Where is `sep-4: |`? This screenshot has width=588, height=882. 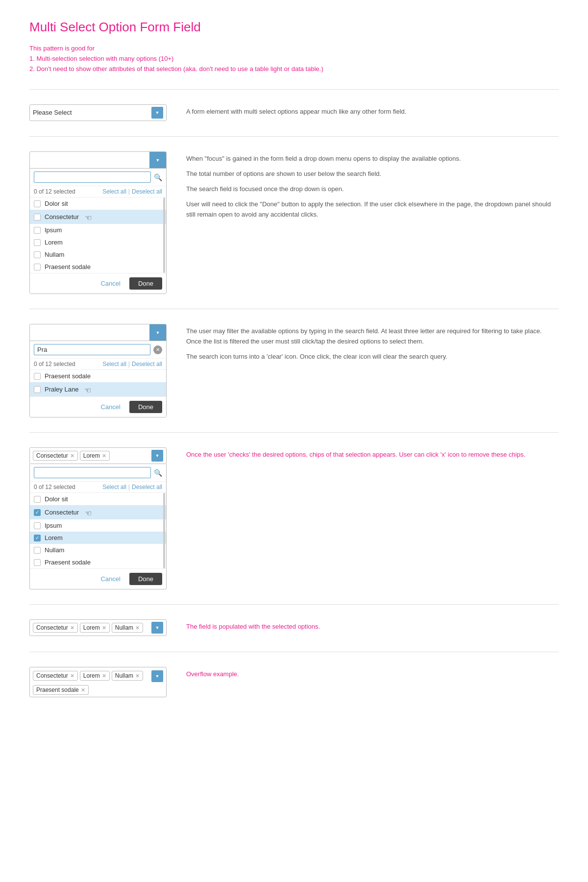 sep-4: | is located at coordinates (129, 487).